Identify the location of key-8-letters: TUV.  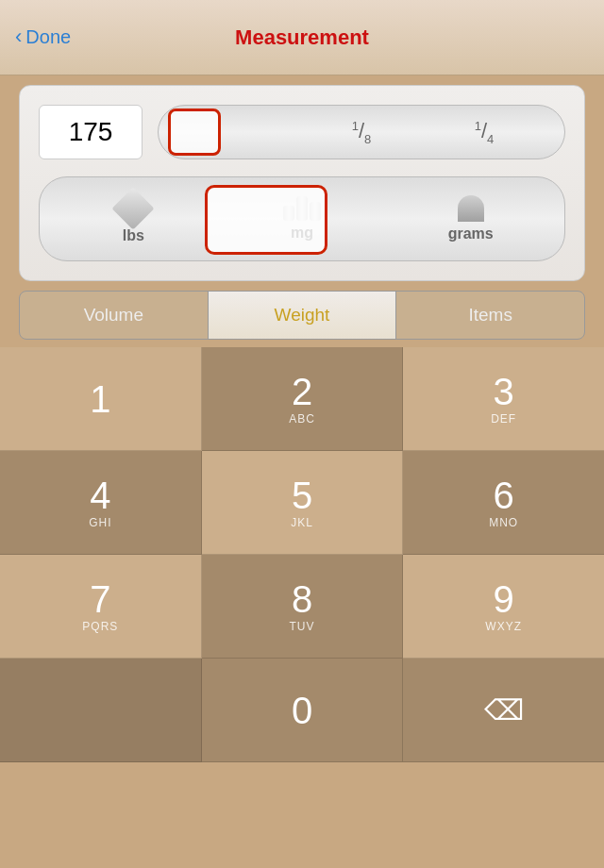
(302, 626).